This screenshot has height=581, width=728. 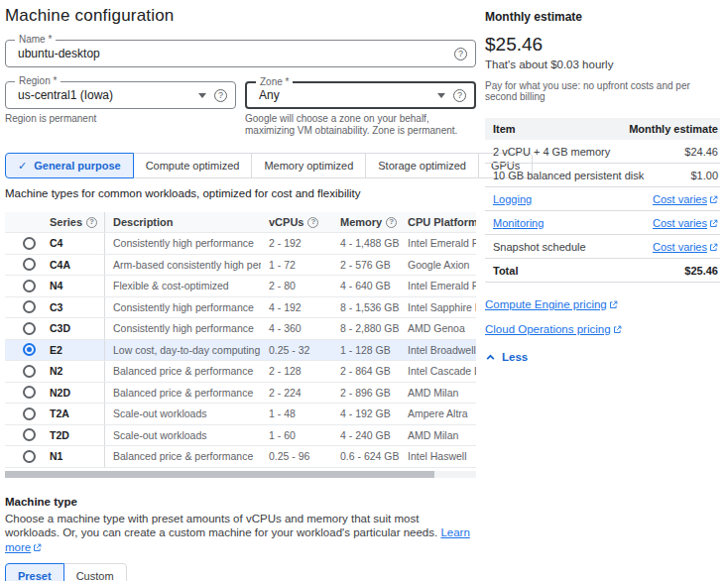 I want to click on table-caption: Machine types for common workloads, opti…, so click(x=240, y=193).